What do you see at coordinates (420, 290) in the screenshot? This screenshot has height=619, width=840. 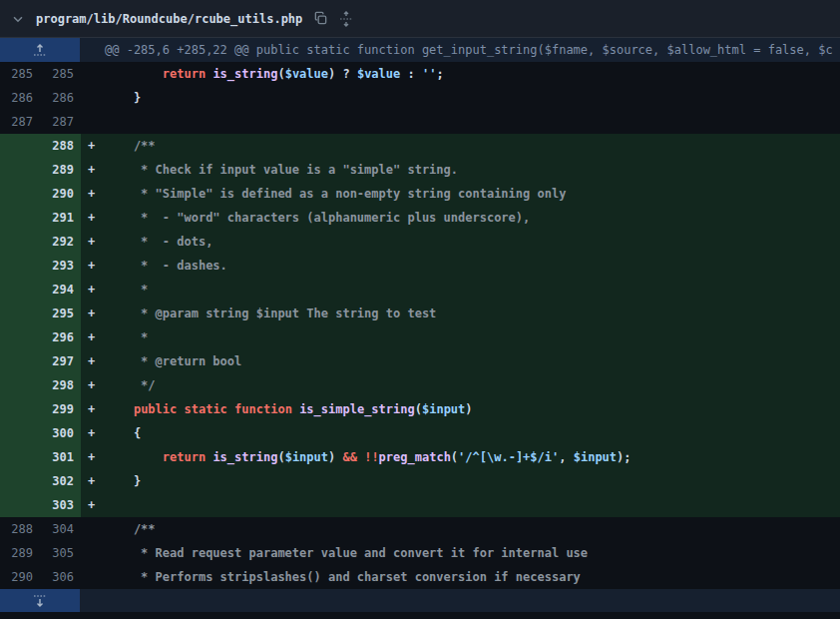 I see `diff-row: 294+ *` at bounding box center [420, 290].